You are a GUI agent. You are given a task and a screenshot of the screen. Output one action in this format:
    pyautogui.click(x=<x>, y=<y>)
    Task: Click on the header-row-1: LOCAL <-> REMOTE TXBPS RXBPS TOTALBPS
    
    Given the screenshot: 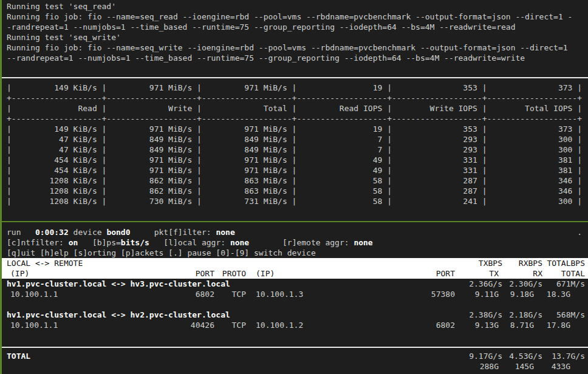 What is the action you would take?
    pyautogui.click(x=295, y=264)
    